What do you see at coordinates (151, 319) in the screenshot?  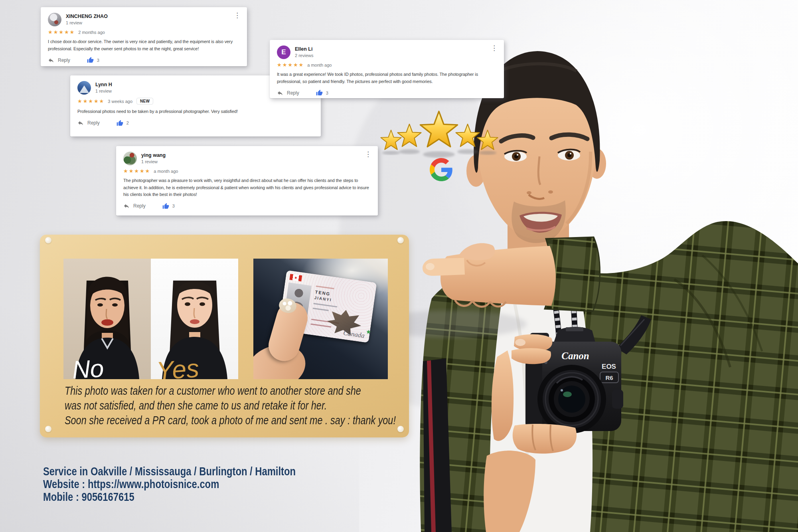 I see `comparison-photo: No Yes` at bounding box center [151, 319].